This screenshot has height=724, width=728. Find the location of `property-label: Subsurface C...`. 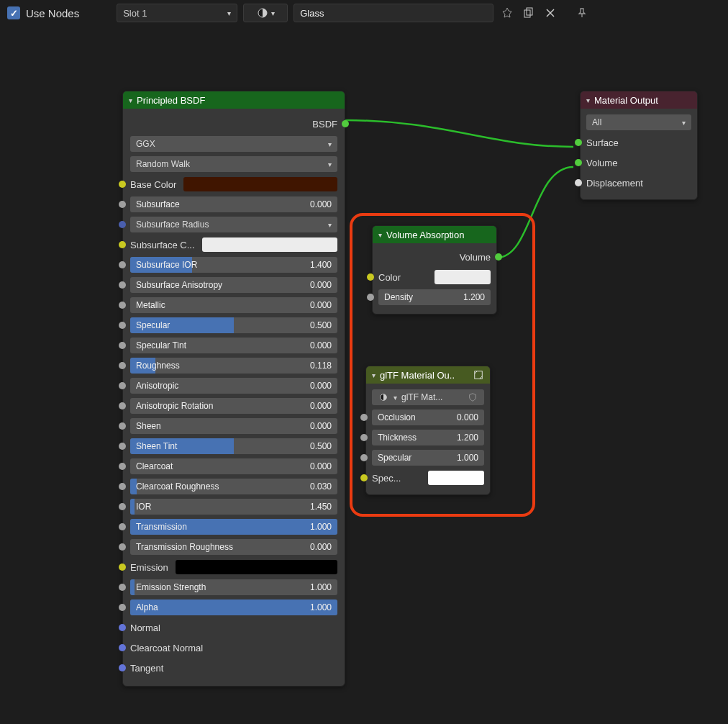

property-label: Subsurface C... is located at coordinates (163, 245).